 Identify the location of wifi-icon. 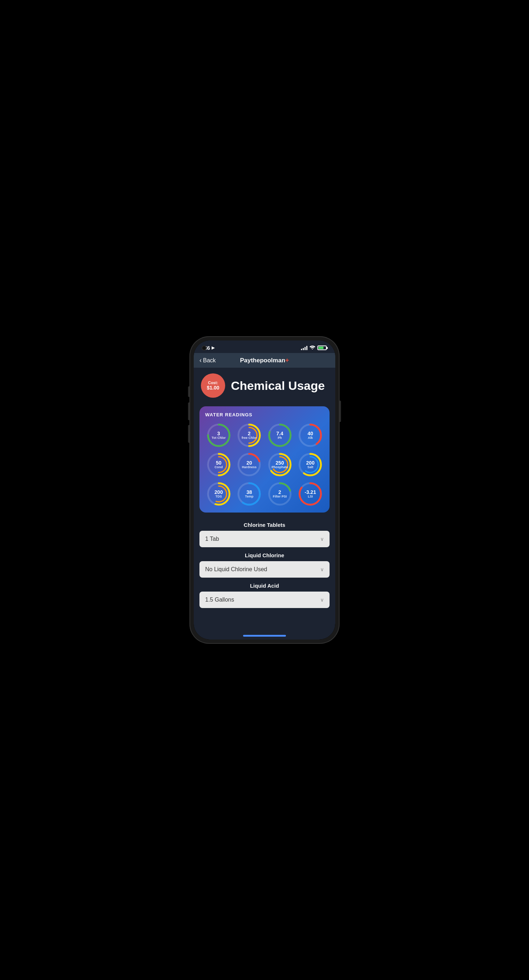
(313, 348).